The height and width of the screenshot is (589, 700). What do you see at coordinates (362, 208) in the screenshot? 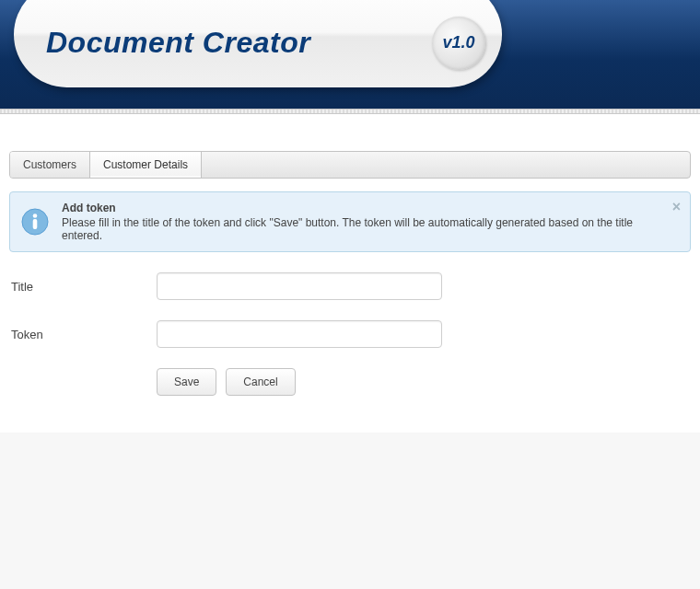
I see `info-title: Add token` at bounding box center [362, 208].